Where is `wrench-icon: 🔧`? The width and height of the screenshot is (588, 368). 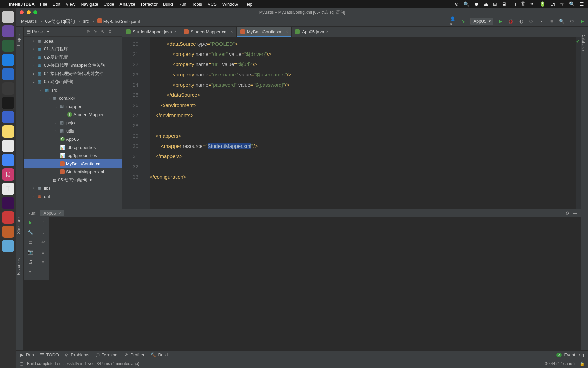
wrench-icon: 🔧 is located at coordinates (30, 232).